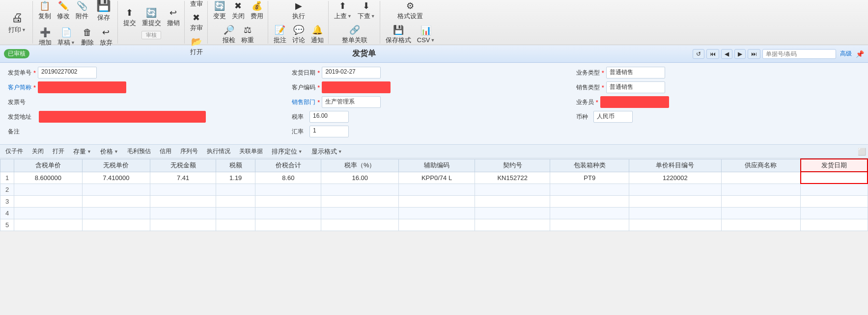  What do you see at coordinates (130, 18) in the screenshot?
I see `submit-button: ⬆ 提交` at bounding box center [130, 18].